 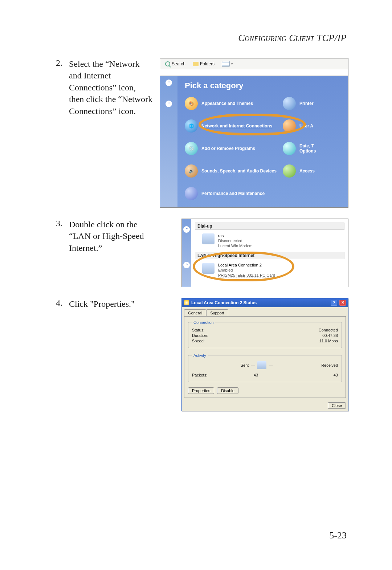 What do you see at coordinates (235, 246) in the screenshot?
I see `dialup-device: Lucent Win Modem` at bounding box center [235, 246].